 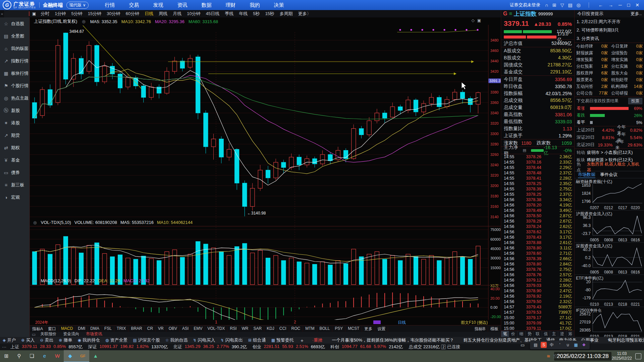 I want to click on menu-行情: 行情, so click(x=110, y=5).